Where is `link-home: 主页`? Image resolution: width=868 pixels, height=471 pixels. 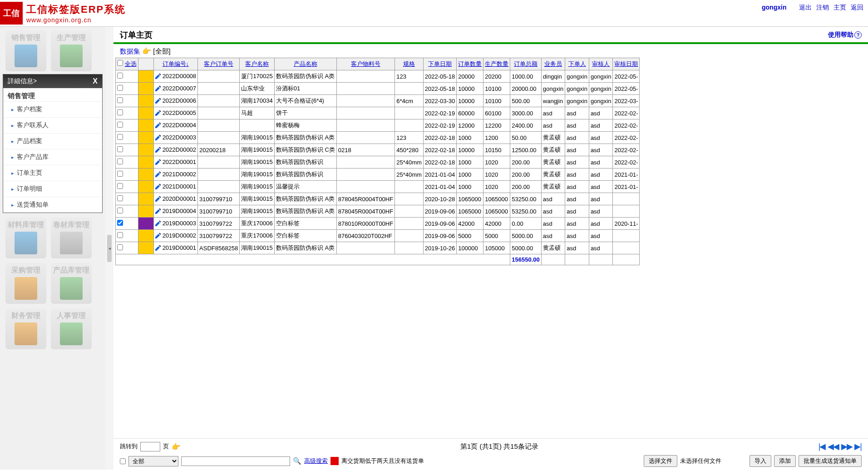
link-home: 主页 is located at coordinates (840, 7).